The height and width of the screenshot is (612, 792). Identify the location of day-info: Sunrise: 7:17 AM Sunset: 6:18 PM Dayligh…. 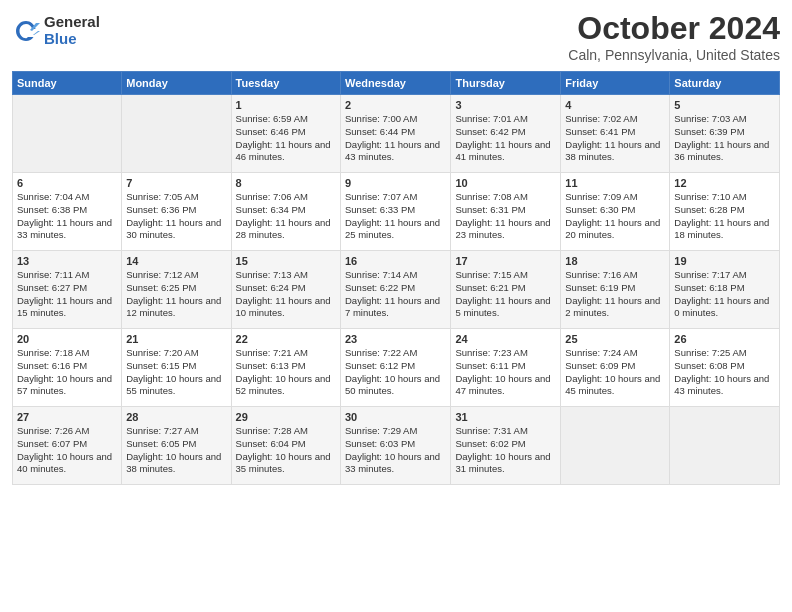
(724, 294).